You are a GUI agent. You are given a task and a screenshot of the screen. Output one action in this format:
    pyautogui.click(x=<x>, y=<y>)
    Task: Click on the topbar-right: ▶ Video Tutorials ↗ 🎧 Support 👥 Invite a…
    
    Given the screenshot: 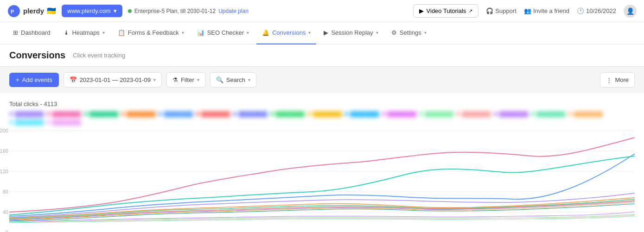 What is the action you would take?
    pyautogui.click(x=525, y=11)
    